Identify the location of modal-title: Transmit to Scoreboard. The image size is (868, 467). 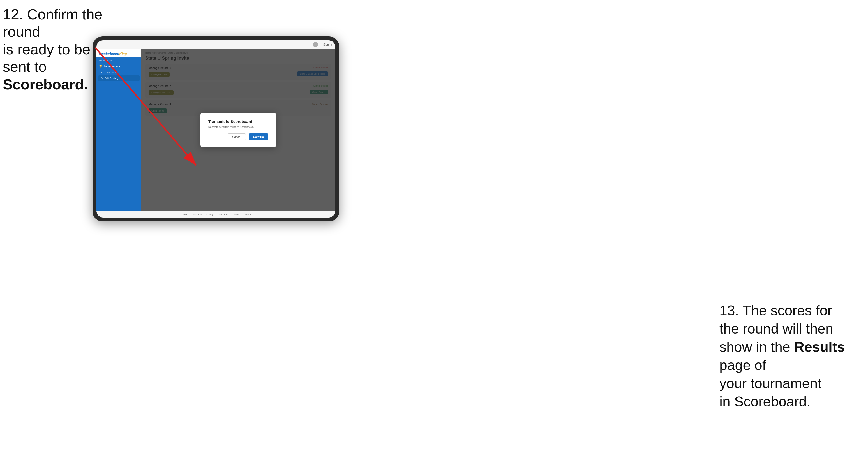
(238, 122).